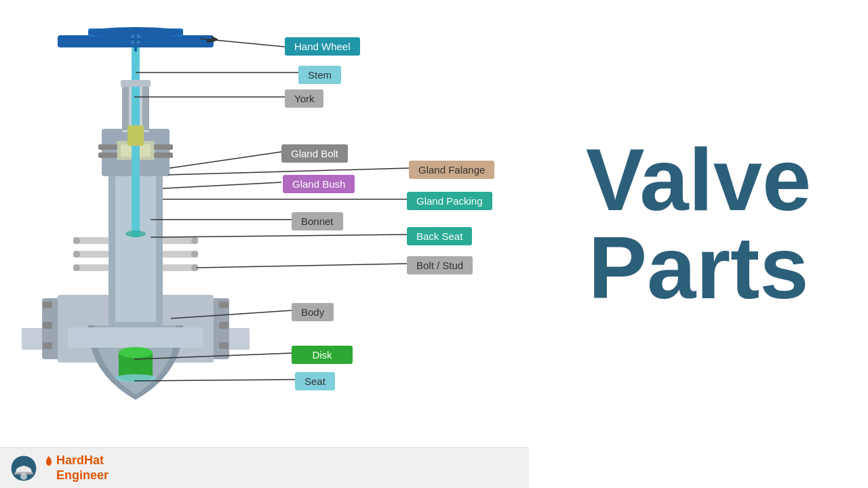 The height and width of the screenshot is (488, 868). What do you see at coordinates (439, 266) in the screenshot?
I see `bolt-stud-label: Bolt / Stud` at bounding box center [439, 266].